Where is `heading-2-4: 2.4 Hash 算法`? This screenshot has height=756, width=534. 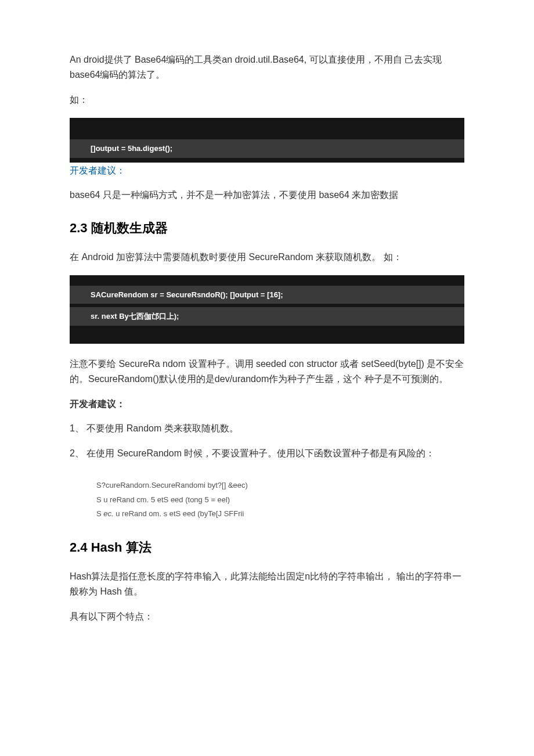
heading-2-4: 2.4 Hash 算法 is located at coordinates (267, 548).